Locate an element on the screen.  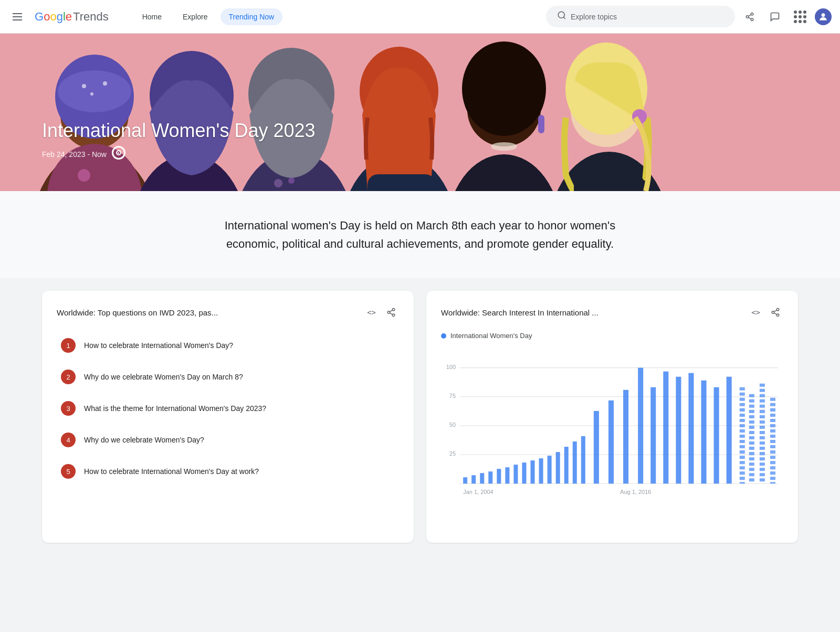
target-icon is located at coordinates (119, 153).